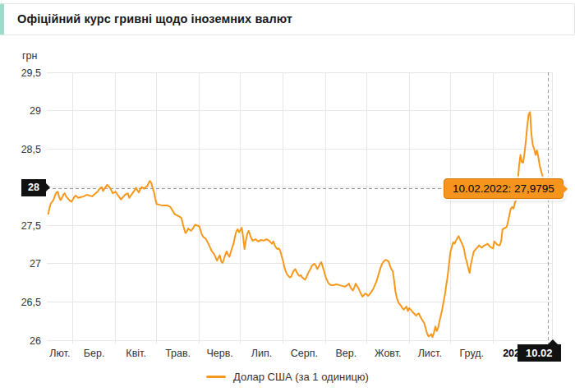  I want to click on svg-text: Трав., so click(177, 353).